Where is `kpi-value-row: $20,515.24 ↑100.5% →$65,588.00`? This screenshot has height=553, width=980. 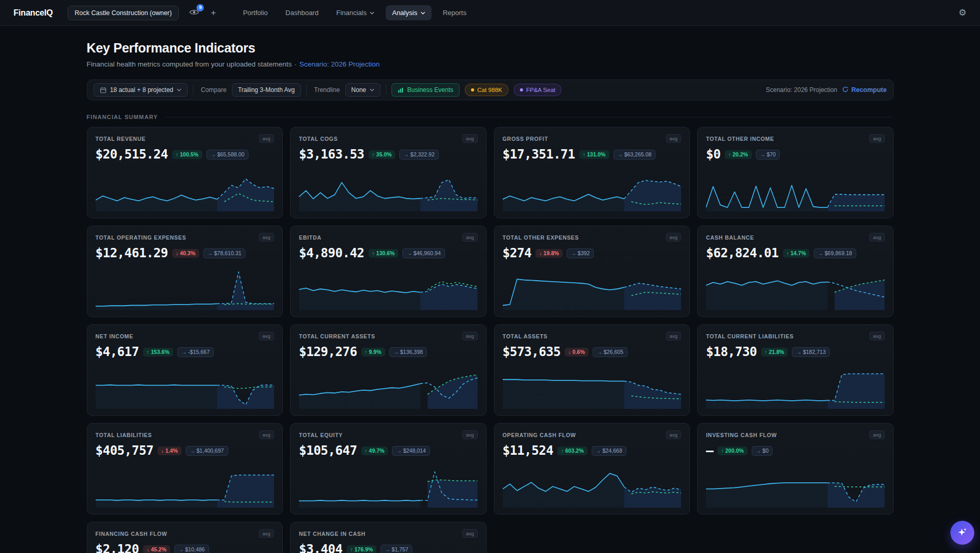 kpi-value-row: $20,515.24 ↑100.5% →$65,588.00 is located at coordinates (185, 154).